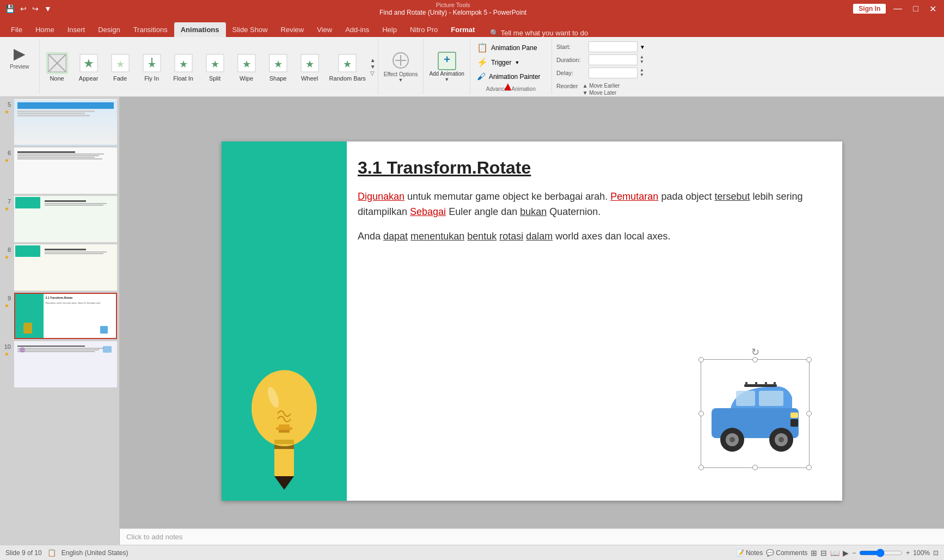  Describe the element at coordinates (572, 47) in the screenshot. I see `start-label: Start:` at that location.